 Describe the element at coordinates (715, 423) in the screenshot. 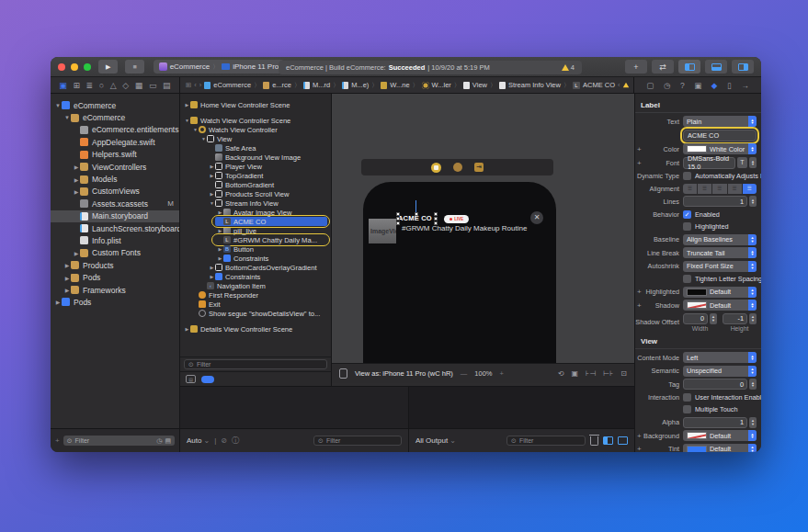

I see `alpha-field: 1` at that location.